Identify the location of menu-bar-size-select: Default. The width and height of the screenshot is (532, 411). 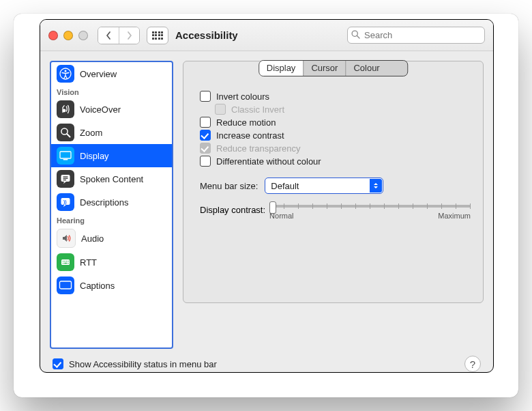
(324, 186).